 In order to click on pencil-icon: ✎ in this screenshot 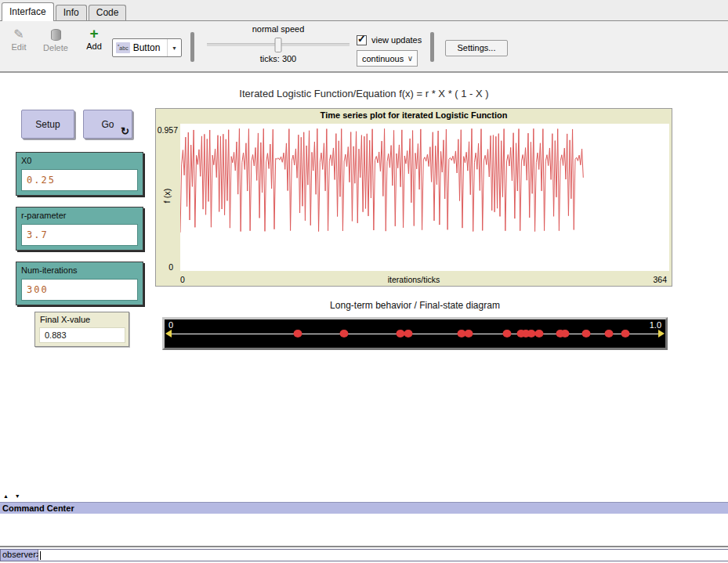, I will do `click(19, 34)`.